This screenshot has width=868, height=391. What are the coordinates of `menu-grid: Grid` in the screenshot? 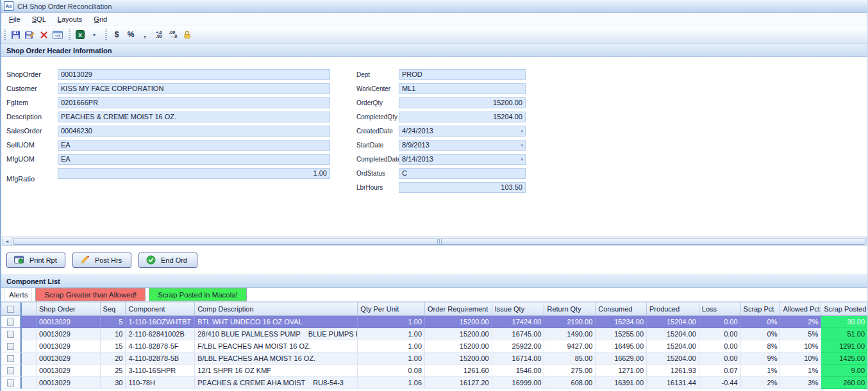 It's located at (100, 19).